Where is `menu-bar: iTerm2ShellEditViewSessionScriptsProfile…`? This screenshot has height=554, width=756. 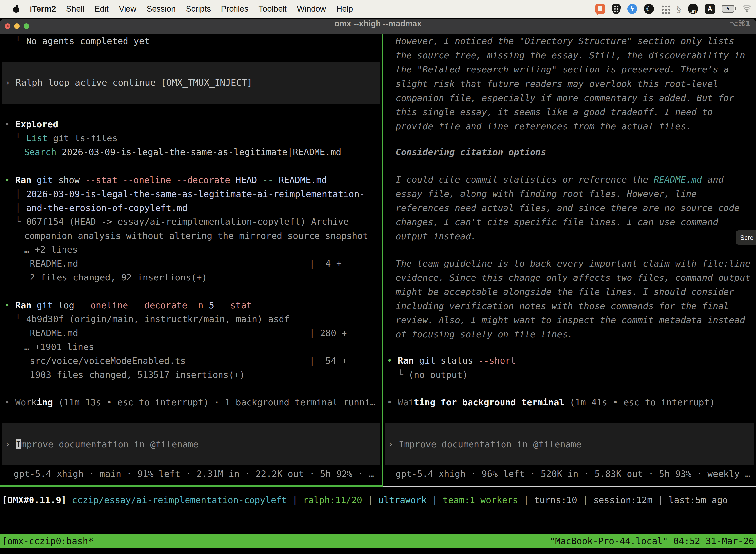 menu-bar: iTerm2ShellEditViewSessionScriptsProfile… is located at coordinates (378, 9).